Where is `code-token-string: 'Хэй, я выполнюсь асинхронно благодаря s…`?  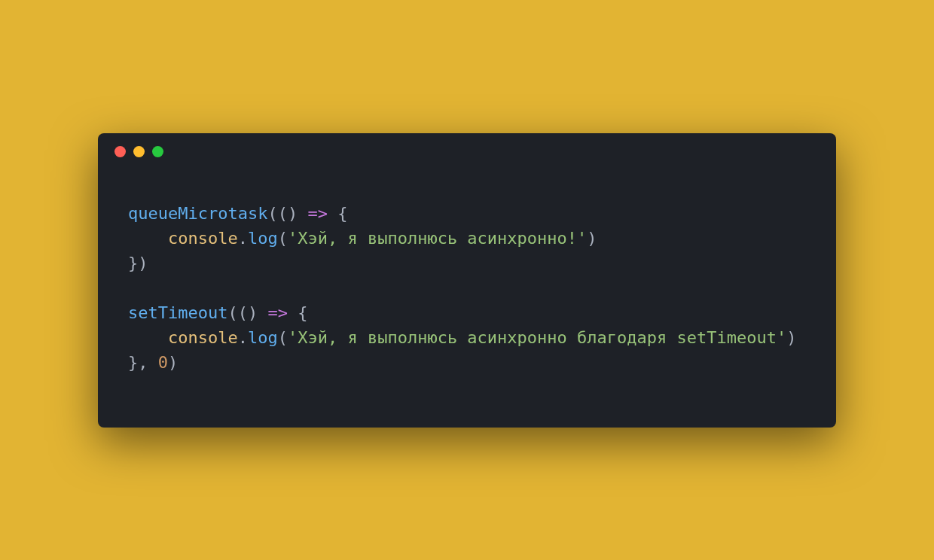 code-token-string: 'Хэй, я выполнюсь асинхронно благодаря s… is located at coordinates (537, 337).